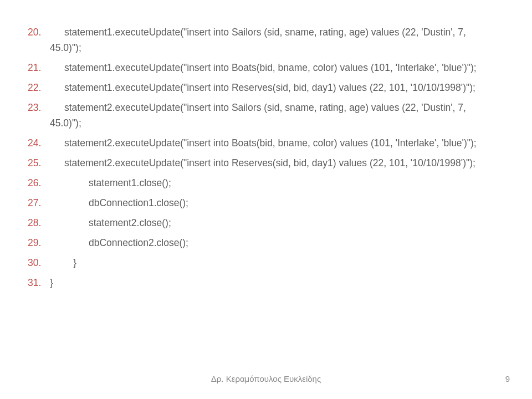 This screenshot has width=532, height=399. I want to click on line-number: 29., so click(39, 243).